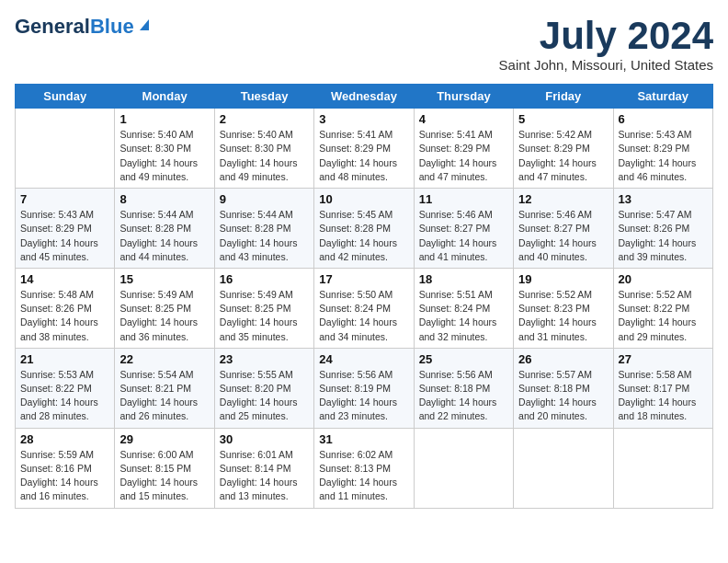 The width and height of the screenshot is (728, 563). What do you see at coordinates (563, 228) in the screenshot?
I see `calendar-cell: 12Sunrise: 5:46 AMSunset: 8:27 PMDayligh…` at bounding box center [563, 228].